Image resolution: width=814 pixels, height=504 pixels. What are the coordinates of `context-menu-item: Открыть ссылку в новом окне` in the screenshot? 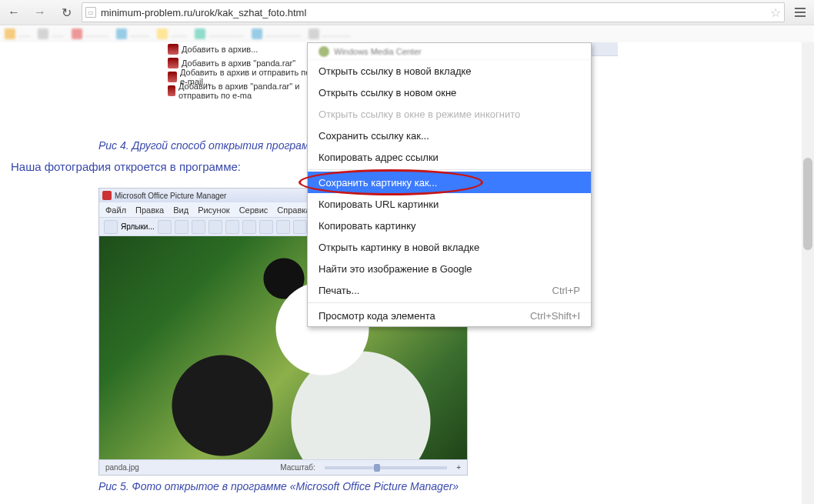 It's located at (449, 92).